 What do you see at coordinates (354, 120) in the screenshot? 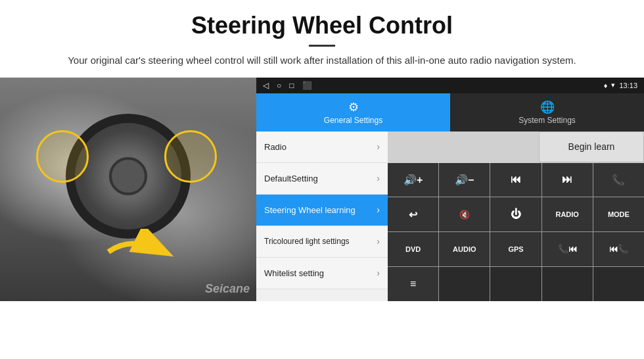
I see `tab-general-label: General Settings` at bounding box center [354, 120].